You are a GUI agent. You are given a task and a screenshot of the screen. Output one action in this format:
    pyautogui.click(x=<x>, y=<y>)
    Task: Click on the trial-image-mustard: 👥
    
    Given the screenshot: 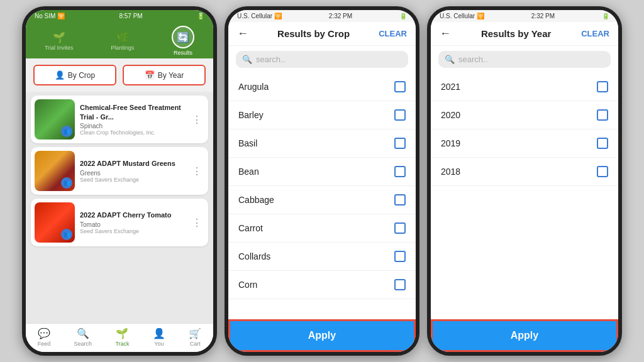 What is the action you would take?
    pyautogui.click(x=55, y=171)
    